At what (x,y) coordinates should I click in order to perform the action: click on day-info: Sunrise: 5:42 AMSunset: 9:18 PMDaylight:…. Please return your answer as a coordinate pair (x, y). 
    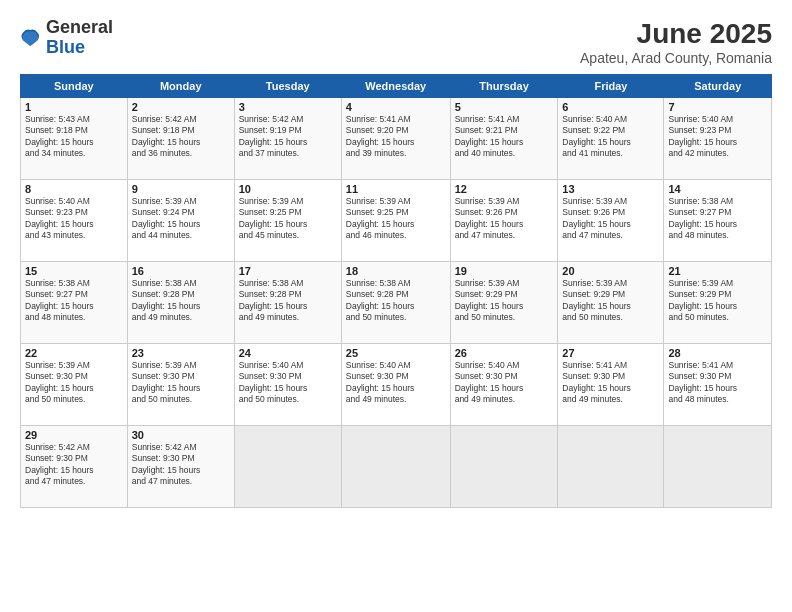
    Looking at the image, I should click on (166, 136).